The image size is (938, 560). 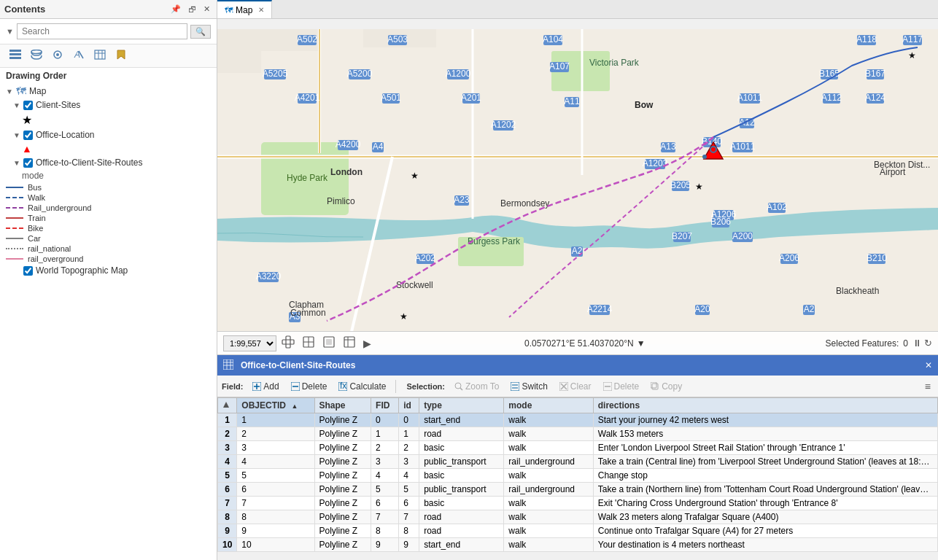 I want to click on col-header-fid: FID, so click(x=385, y=405).